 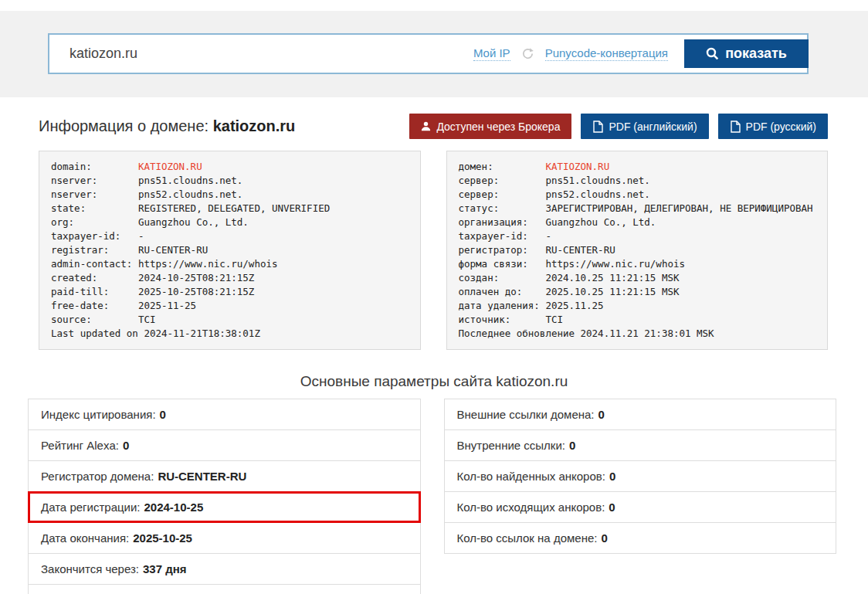 I want to click on whois-key: дата удаления:, so click(x=502, y=306).